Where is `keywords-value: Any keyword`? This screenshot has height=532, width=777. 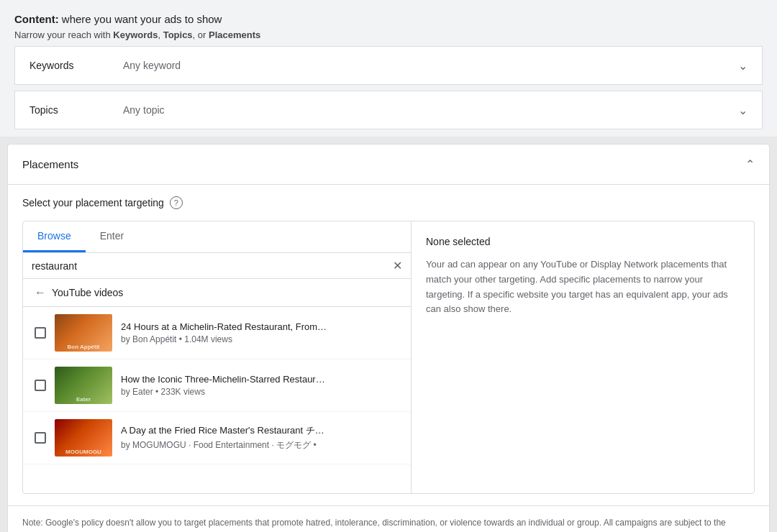 keywords-value: Any keyword is located at coordinates (430, 65).